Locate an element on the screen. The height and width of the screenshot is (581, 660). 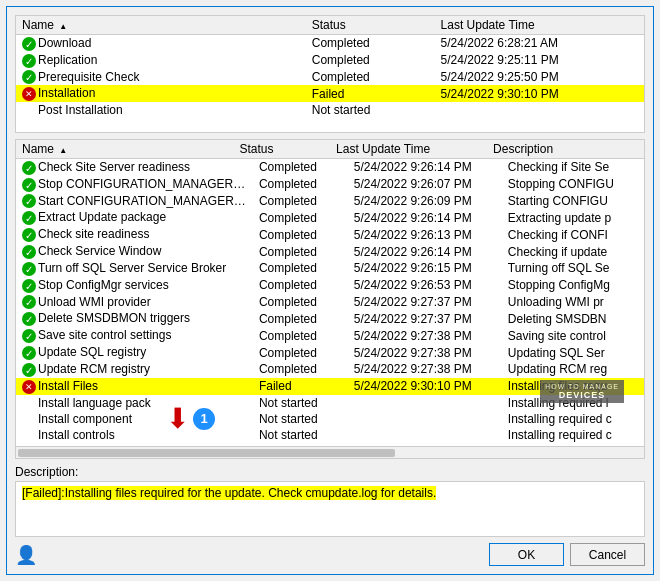
top-row-name: Replication is located at coordinates (161, 60).